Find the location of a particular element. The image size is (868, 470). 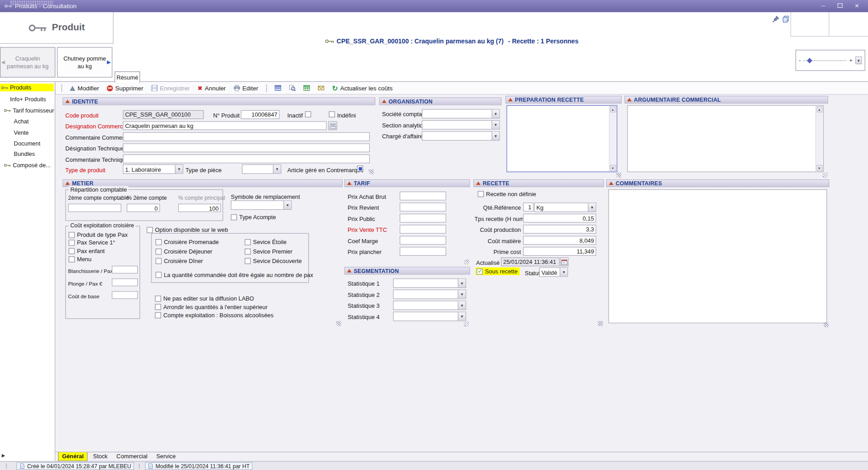

cout-matiere-input: 8,049 is located at coordinates (560, 240).